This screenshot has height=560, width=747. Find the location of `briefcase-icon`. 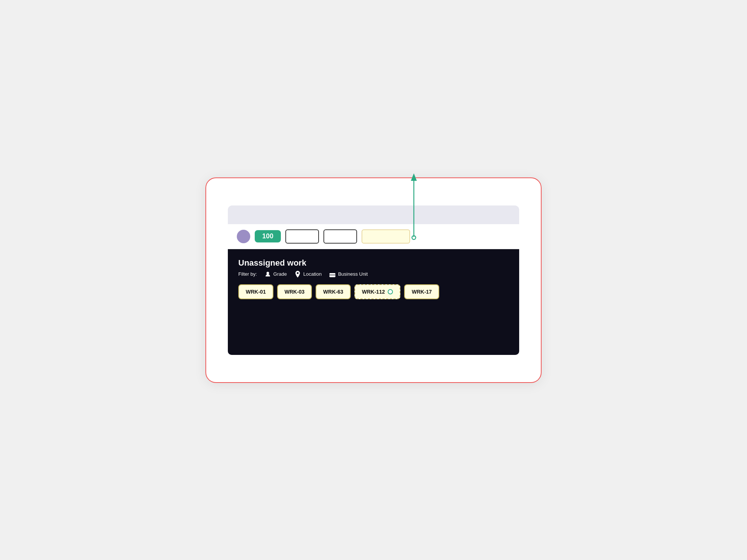

briefcase-icon is located at coordinates (332, 274).